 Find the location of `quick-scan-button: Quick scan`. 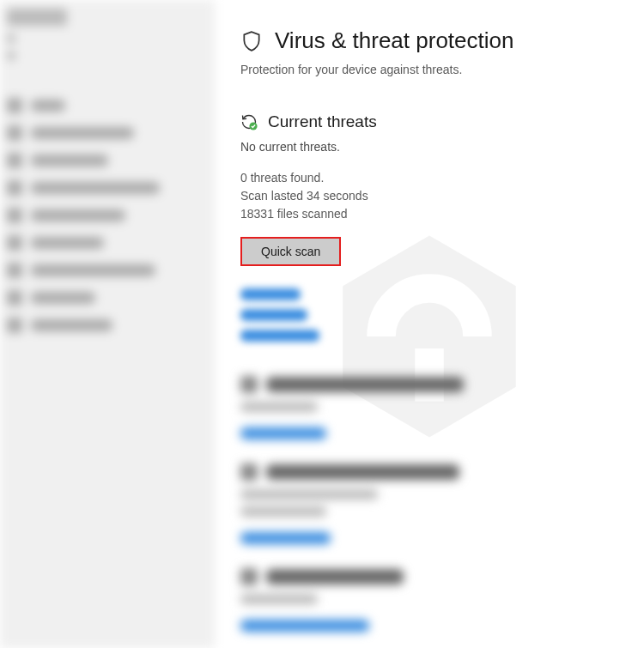

quick-scan-button: Quick scan is located at coordinates (290, 251).